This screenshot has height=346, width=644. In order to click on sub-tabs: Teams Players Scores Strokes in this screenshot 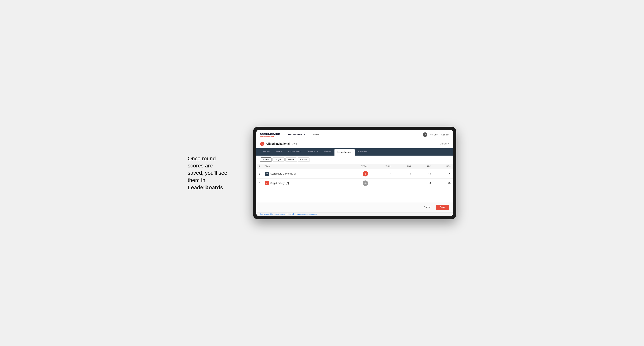, I will do `click(354, 160)`.